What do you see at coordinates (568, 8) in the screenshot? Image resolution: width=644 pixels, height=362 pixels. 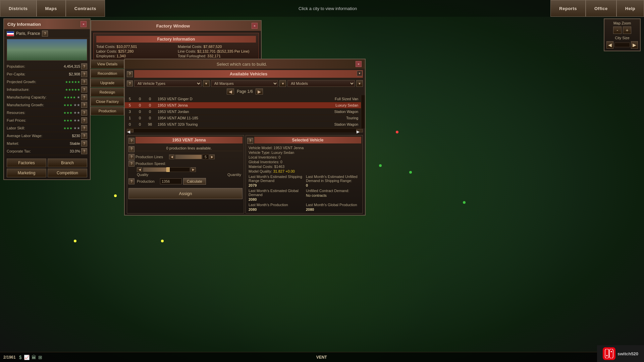 I see `reports-button: Reports` at bounding box center [568, 8].